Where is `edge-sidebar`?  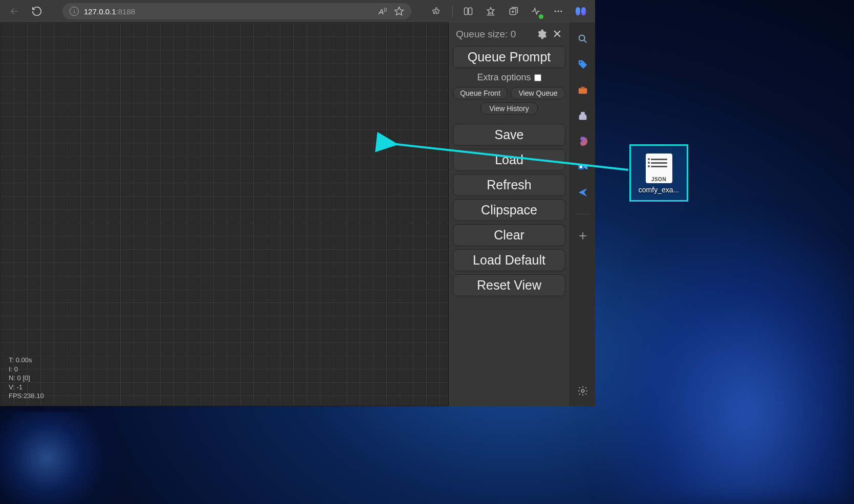 edge-sidebar is located at coordinates (582, 214).